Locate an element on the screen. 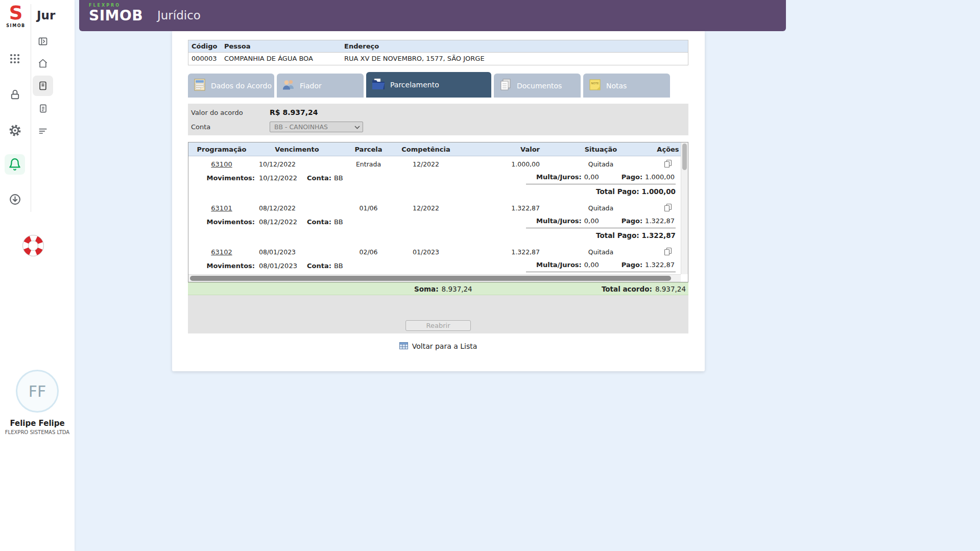  logo-s-glyph: S is located at coordinates (16, 13).